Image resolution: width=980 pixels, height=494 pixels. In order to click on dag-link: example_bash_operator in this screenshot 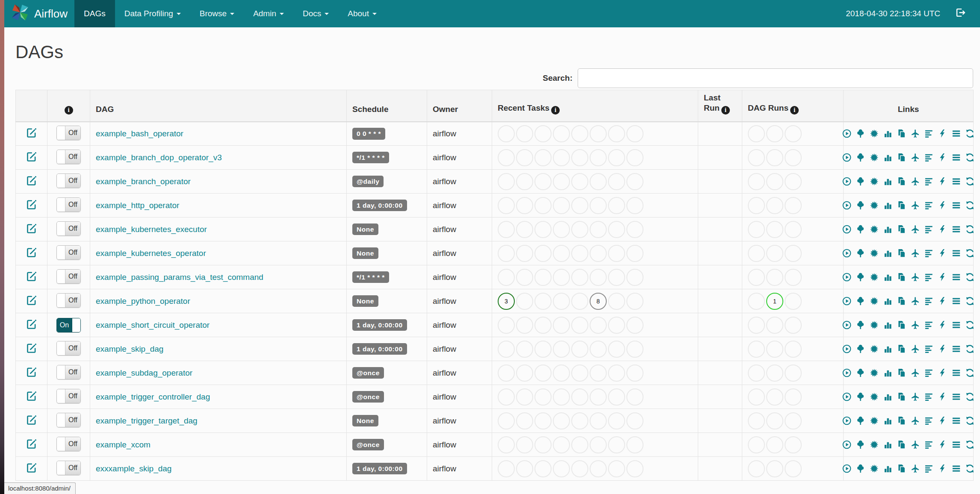, I will do `click(139, 133)`.